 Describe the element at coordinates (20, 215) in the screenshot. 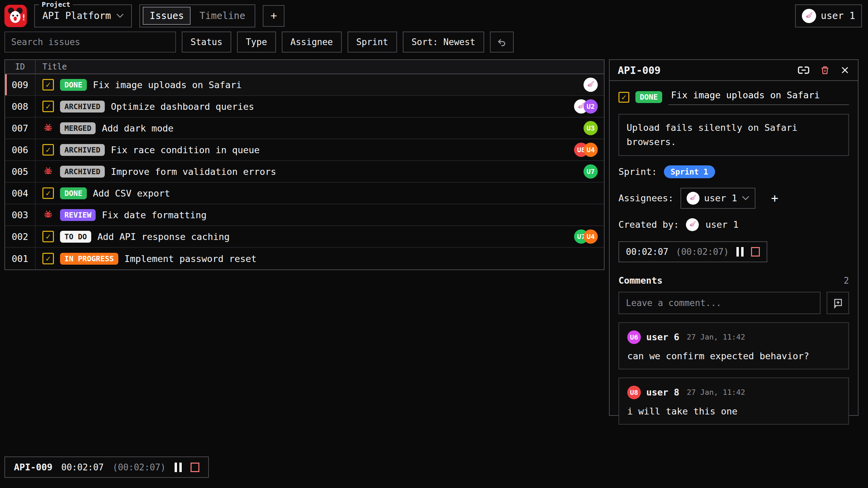

I see `issue-id-cell: 003` at that location.